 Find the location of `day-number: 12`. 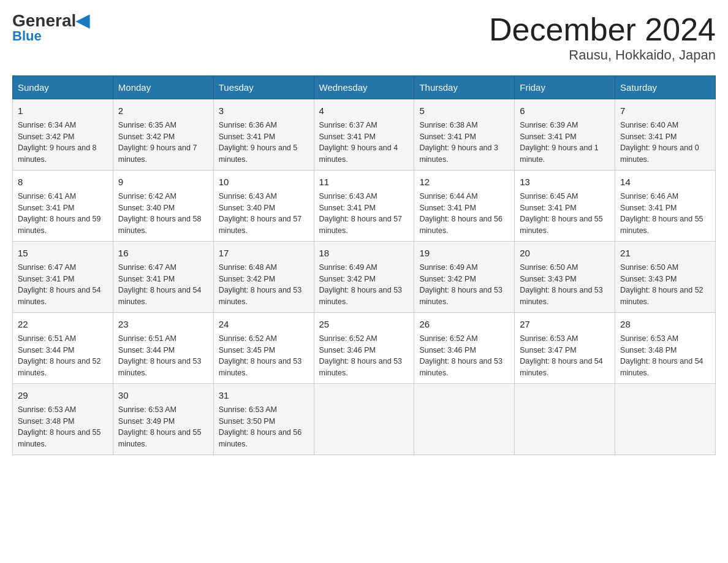

day-number: 12 is located at coordinates (464, 182).